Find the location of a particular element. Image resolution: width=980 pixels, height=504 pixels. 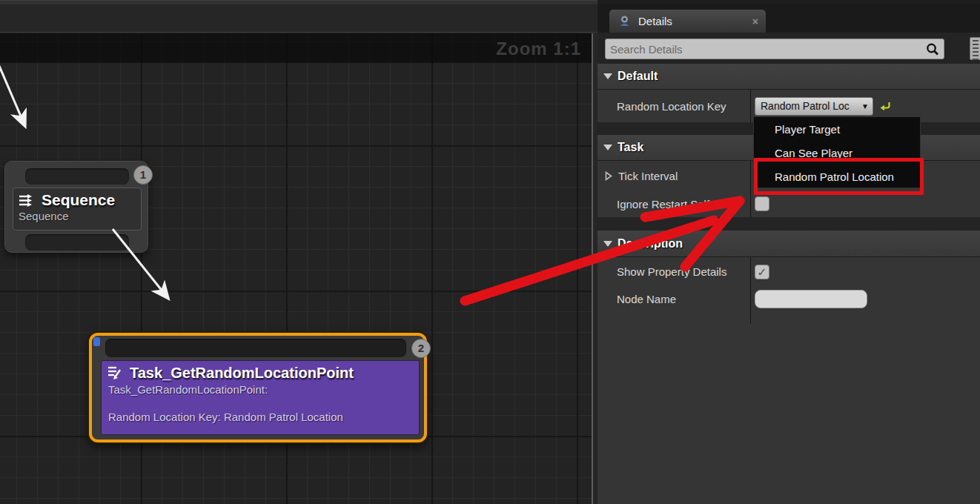

node-name-label: Node Name is located at coordinates (674, 299).